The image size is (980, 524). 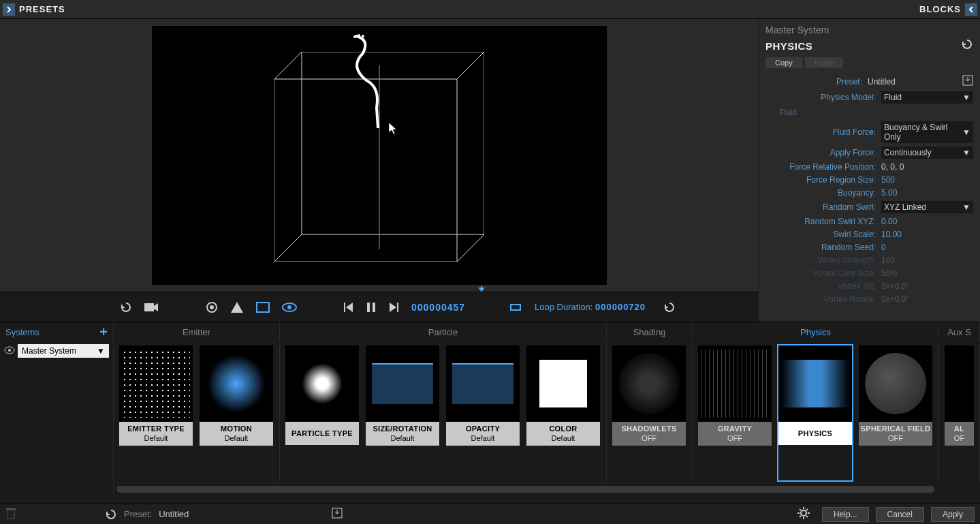 What do you see at coordinates (928, 207) in the screenshot?
I see `rswirl-select: XYZ Linked▼` at bounding box center [928, 207].